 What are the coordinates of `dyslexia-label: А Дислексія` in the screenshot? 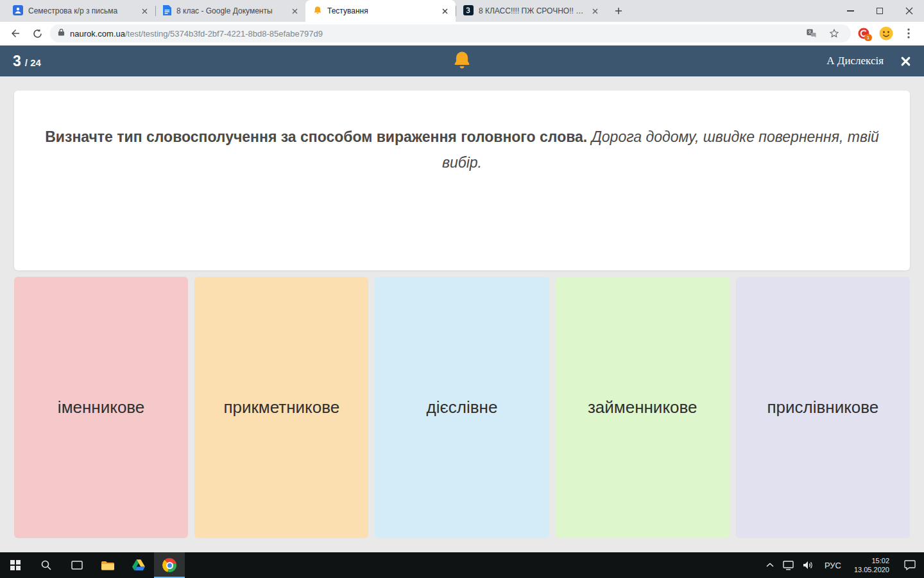 It's located at (855, 61).